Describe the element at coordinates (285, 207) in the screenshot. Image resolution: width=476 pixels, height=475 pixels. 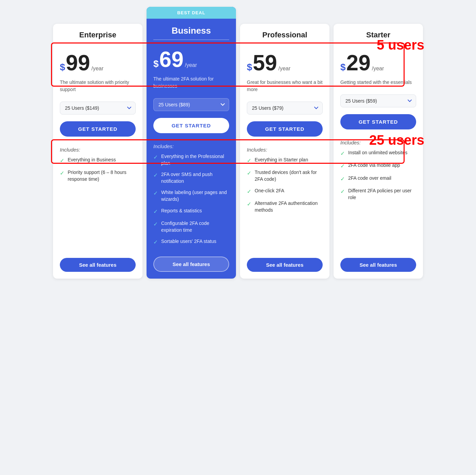
I see `feature-item: ✓ Alternative 2FA authentication methods` at that location.